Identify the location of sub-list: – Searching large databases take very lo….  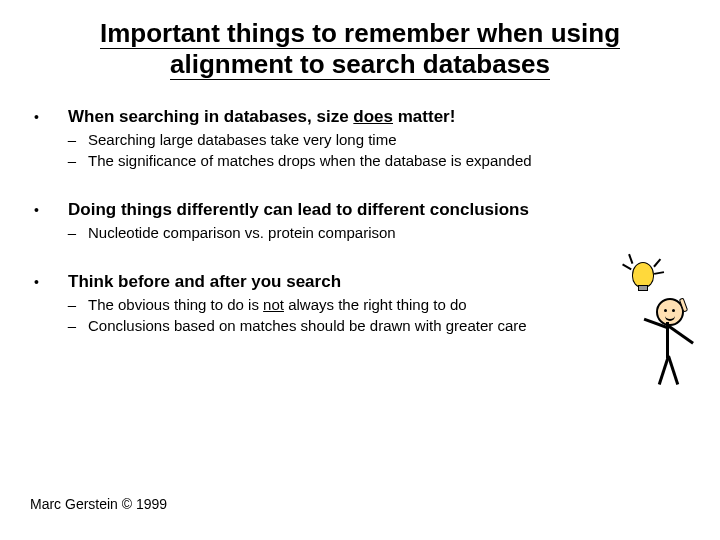
(360, 150).